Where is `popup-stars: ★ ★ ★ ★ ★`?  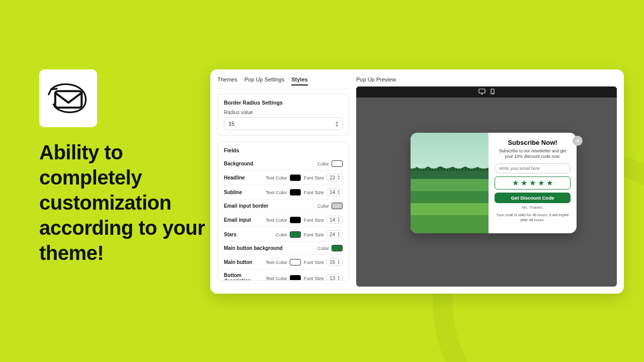
popup-stars: ★ ★ ★ ★ ★ is located at coordinates (532, 183).